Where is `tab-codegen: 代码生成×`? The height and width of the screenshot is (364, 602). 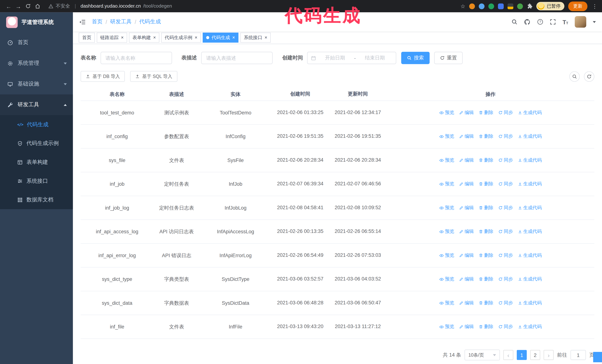 tab-codegen: 代码生成× is located at coordinates (220, 38).